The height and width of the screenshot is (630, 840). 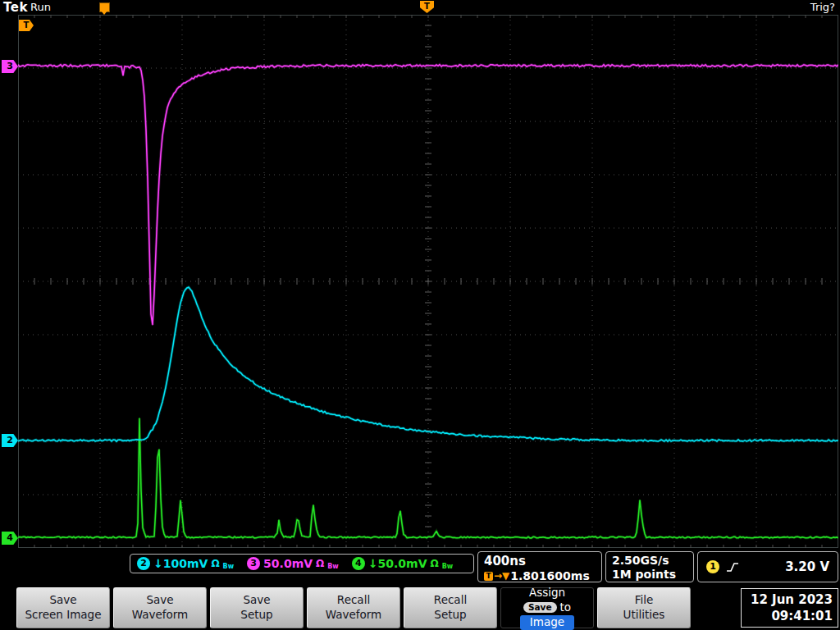 What do you see at coordinates (792, 600) in the screenshot?
I see `date-value: 12 Jun 2023` at bounding box center [792, 600].